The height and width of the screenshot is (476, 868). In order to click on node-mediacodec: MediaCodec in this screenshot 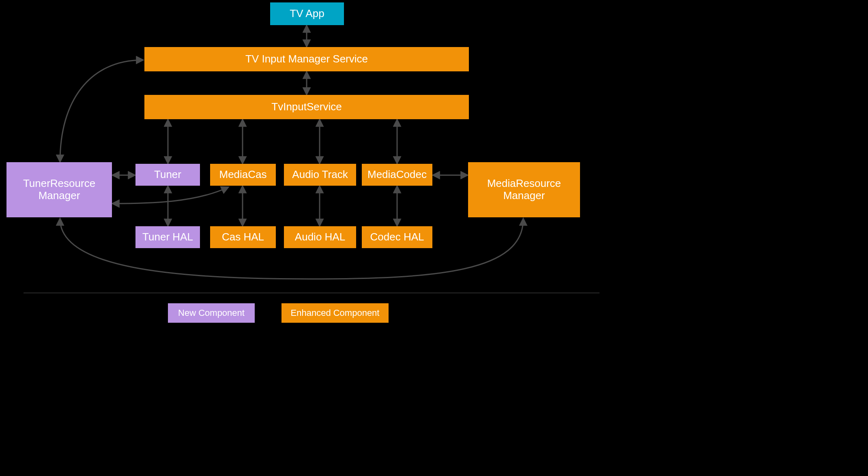, I will do `click(397, 175)`.